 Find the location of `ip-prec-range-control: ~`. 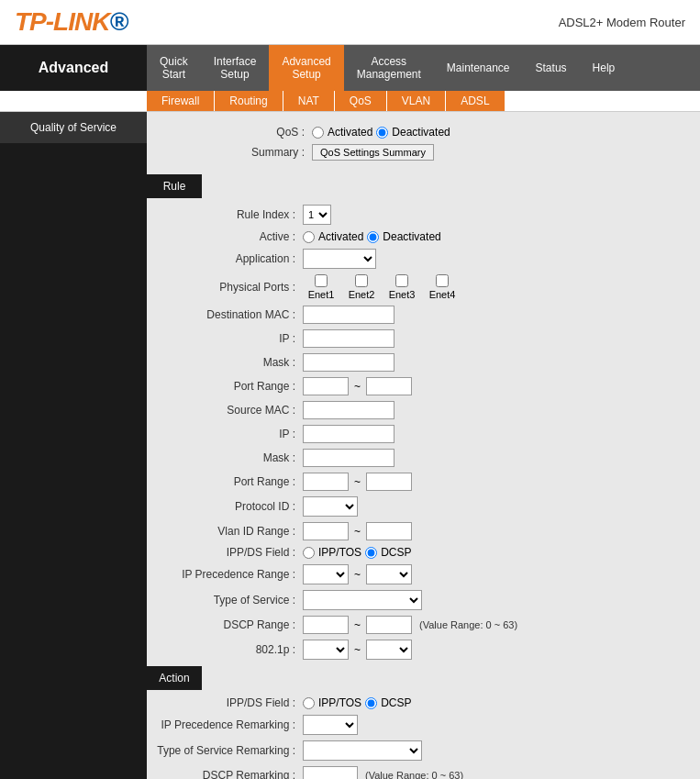

ip-prec-range-control: ~ is located at coordinates (497, 574).